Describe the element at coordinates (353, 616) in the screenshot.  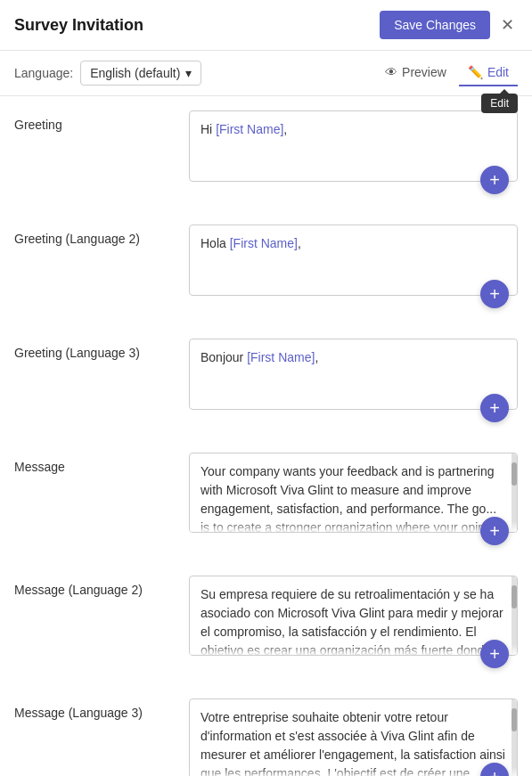
I see `message-lang2-textbox: Su empresa requiere de su retroalimentac…` at that location.